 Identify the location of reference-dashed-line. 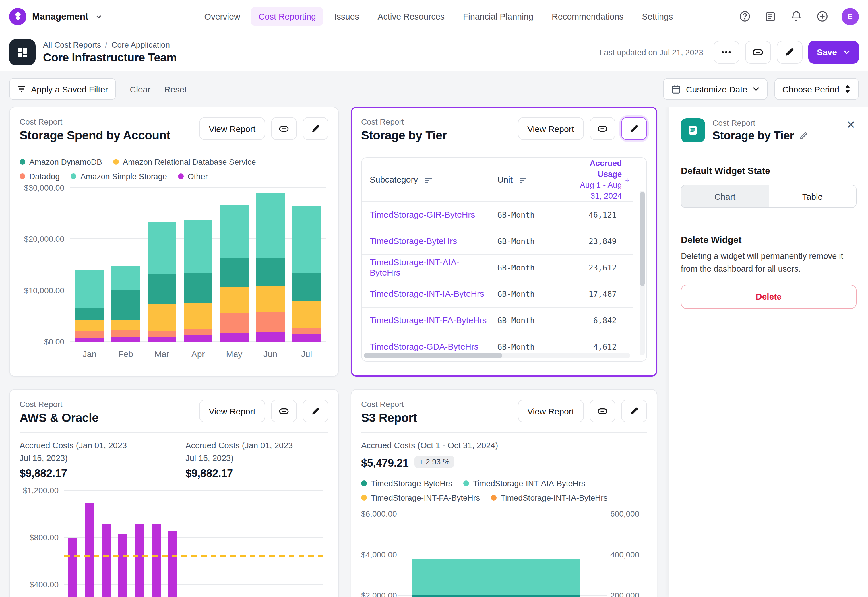
(194, 556).